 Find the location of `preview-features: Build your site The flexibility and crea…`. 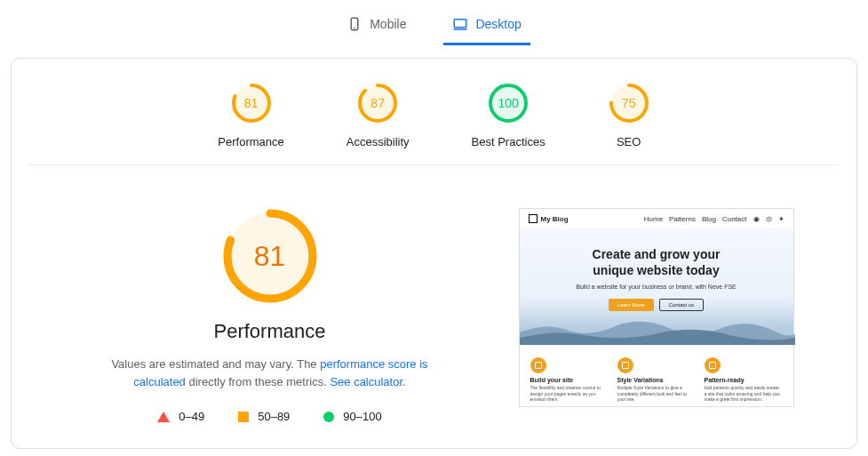

preview-features: Build your site The flexibility and crea… is located at coordinates (657, 375).